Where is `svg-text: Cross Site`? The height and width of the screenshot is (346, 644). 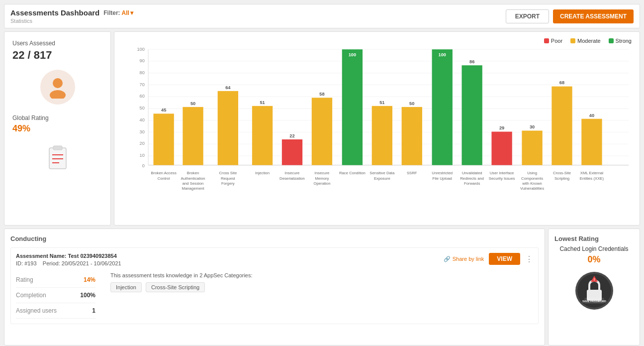 svg-text: Cross Site is located at coordinates (228, 173).